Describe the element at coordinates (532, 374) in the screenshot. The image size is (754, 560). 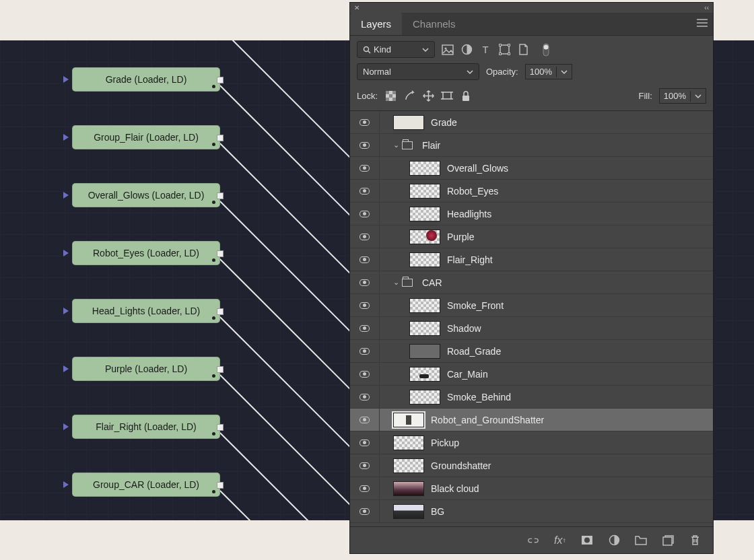
I see `layer-row: Car_Main` at that location.